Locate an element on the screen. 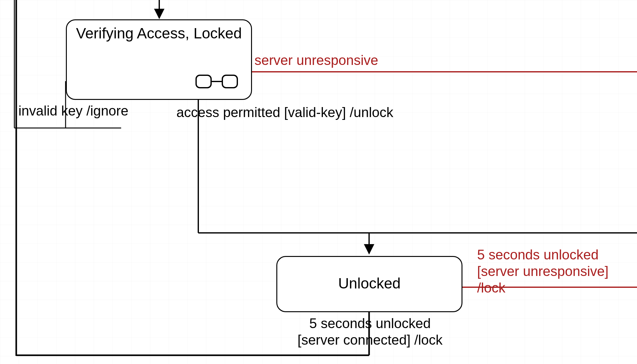 This screenshot has height=364, width=637. state-verifying-access: Verifying Access, Locked is located at coordinates (159, 60).